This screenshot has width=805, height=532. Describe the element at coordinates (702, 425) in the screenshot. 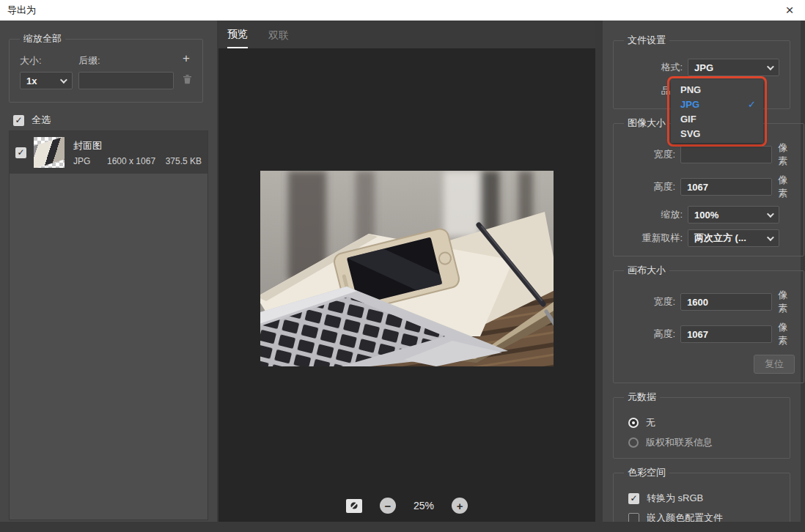

I see `metadata-group: 元数据 无 版权和联系信息` at that location.